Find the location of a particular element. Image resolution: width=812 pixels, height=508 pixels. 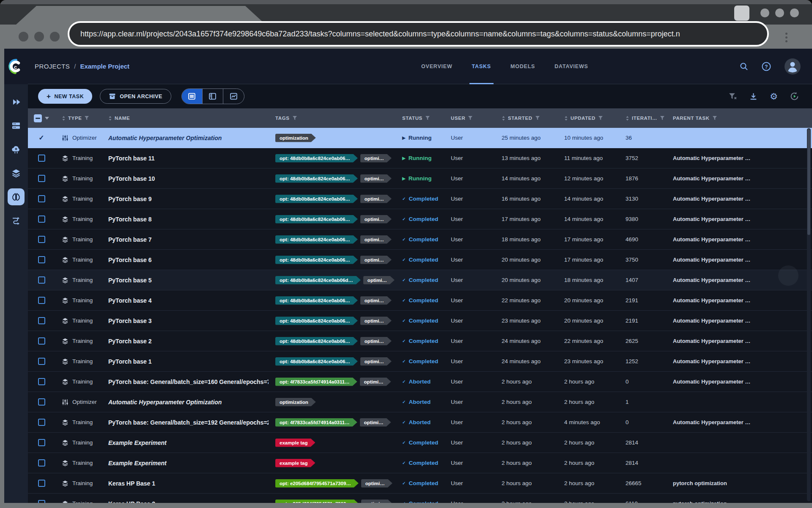

table-row: TrainingPyTorch base: General/batch_size… is located at coordinates (420, 422).